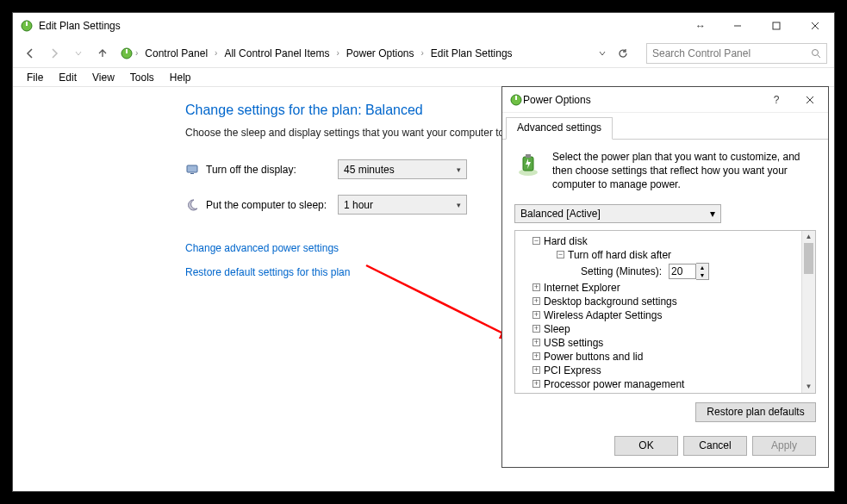 Image resolution: width=847 pixels, height=504 pixels. Describe the element at coordinates (30, 53) in the screenshot. I see `nav-back-button` at that location.